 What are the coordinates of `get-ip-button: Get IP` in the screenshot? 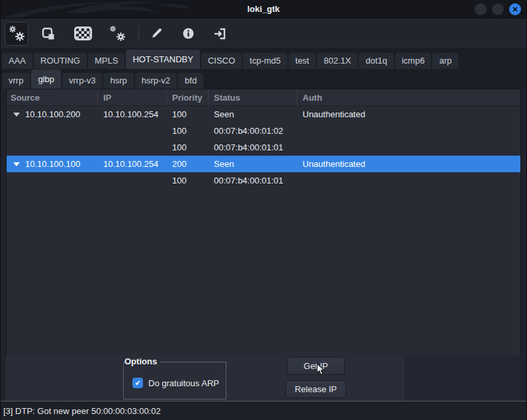 It's located at (316, 366).